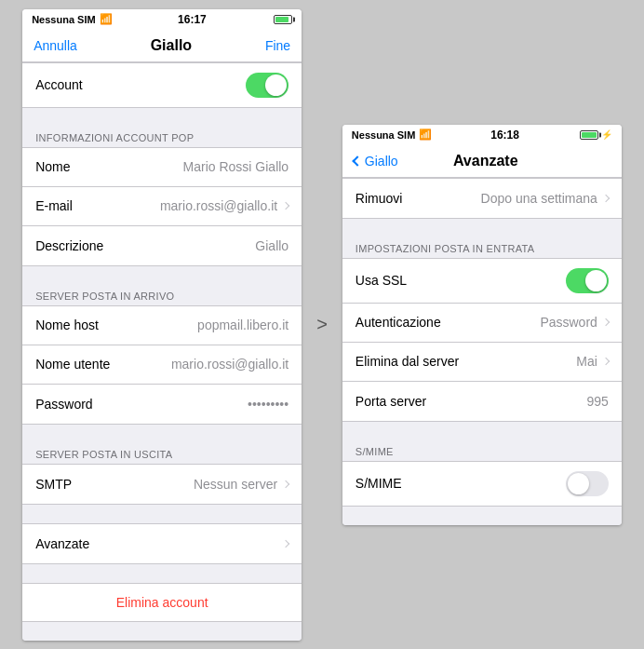 The width and height of the screenshot is (644, 649). I want to click on nav-title-1: Giallo, so click(171, 46).